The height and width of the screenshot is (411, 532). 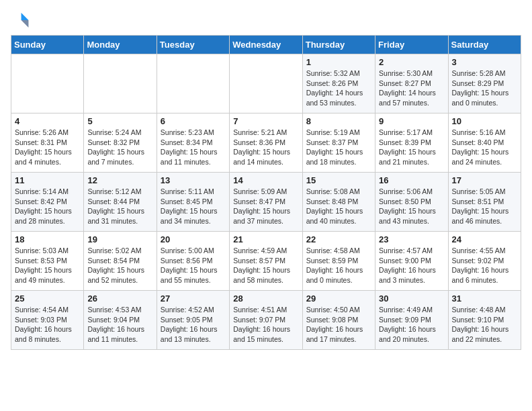 What do you see at coordinates (120, 325) in the screenshot?
I see `cell-info: Sunrise: 4:53 AM Sunset: 9:04 PM Dayligh…` at bounding box center [120, 325].